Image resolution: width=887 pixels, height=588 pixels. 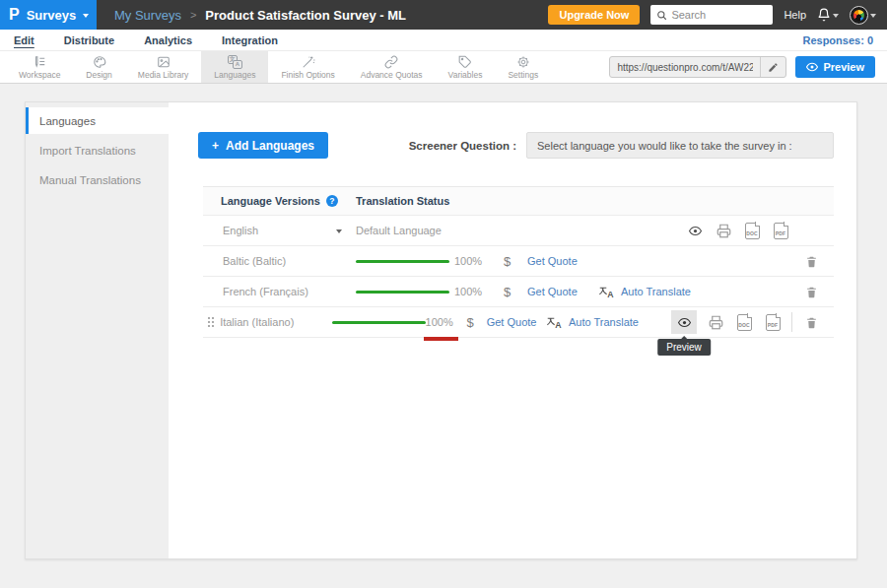 I want to click on chain-icon, so click(x=391, y=62).